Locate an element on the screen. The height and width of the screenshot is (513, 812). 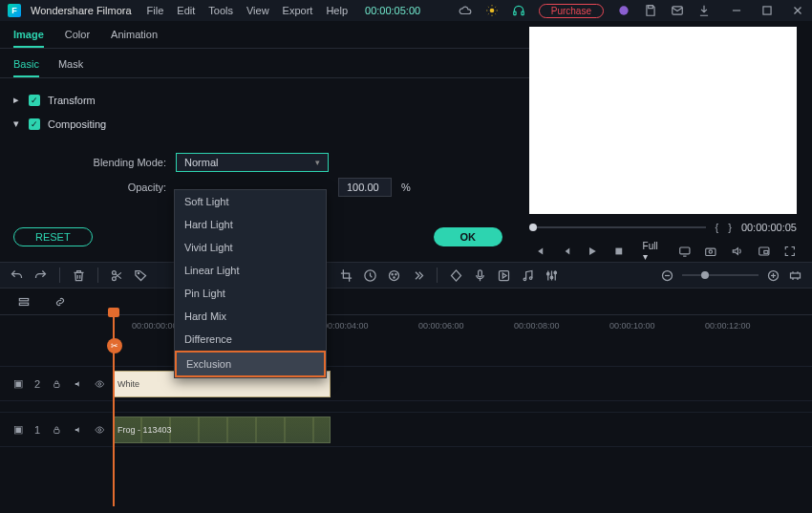
headphones-icon is located at coordinates (519, 11).